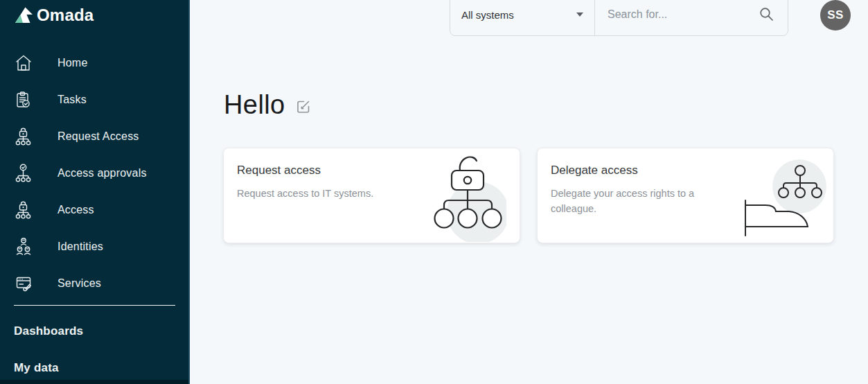  Describe the element at coordinates (619, 18) in the screenshot. I see `system-search-group: All systems` at that location.